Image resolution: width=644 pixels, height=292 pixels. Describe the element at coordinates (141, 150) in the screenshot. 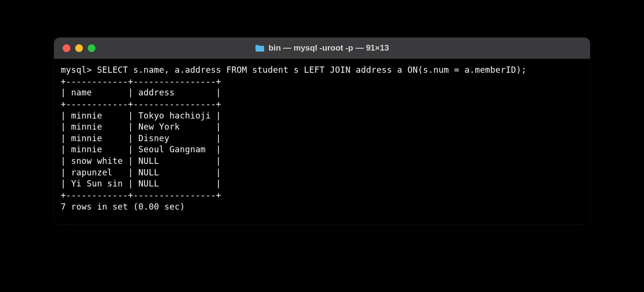

I see `table-rows: | minnie | Tokyo hachioji | | minnie | N…` at that location.